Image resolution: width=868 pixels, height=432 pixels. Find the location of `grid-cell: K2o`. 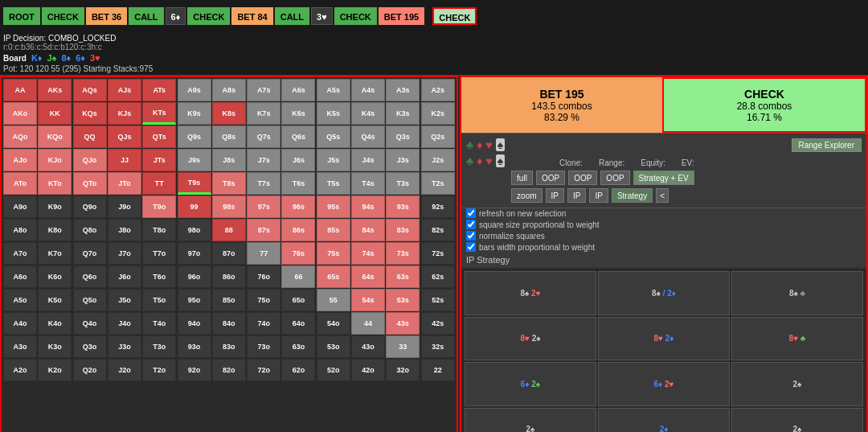

grid-cell: K2o is located at coordinates (55, 370).